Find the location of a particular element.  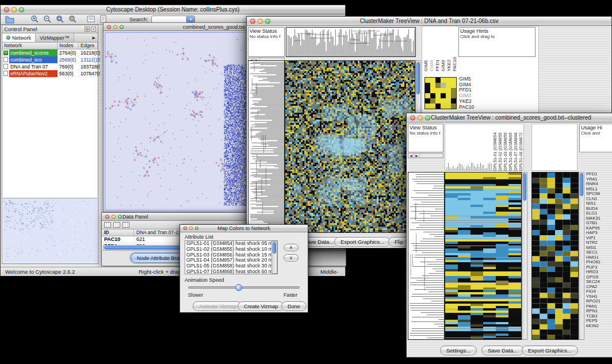

snapshot-icon is located at coordinates (91, 20).